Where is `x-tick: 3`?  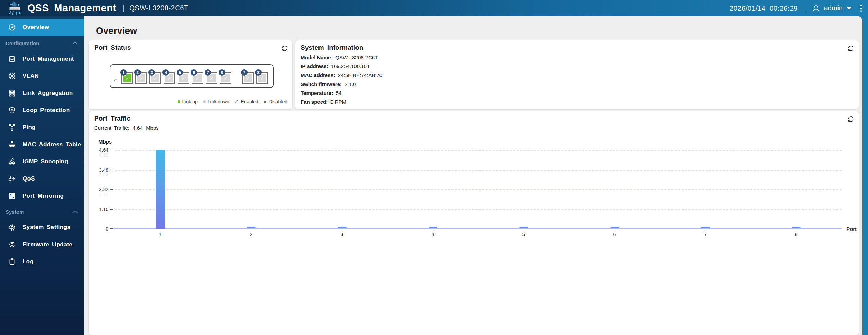
x-tick: 3 is located at coordinates (342, 234).